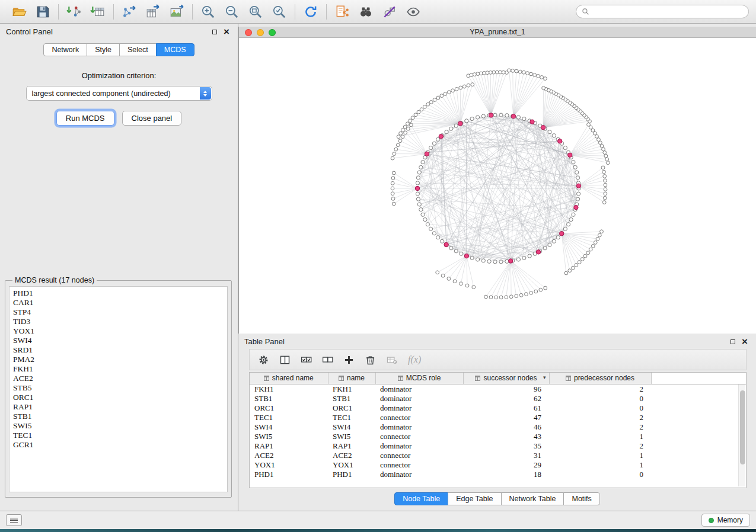  I want to click on result-node: STB1, so click(119, 416).